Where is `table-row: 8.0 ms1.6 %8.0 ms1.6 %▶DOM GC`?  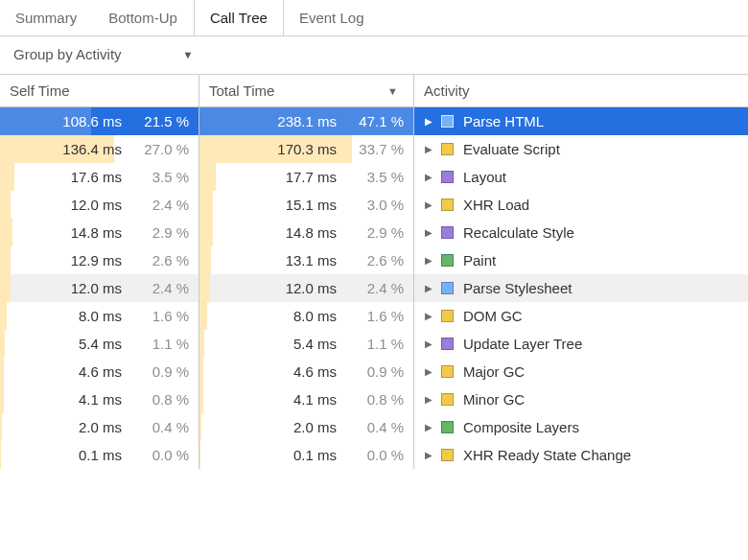
table-row: 8.0 ms1.6 %8.0 ms1.6 %▶DOM GC is located at coordinates (374, 316).